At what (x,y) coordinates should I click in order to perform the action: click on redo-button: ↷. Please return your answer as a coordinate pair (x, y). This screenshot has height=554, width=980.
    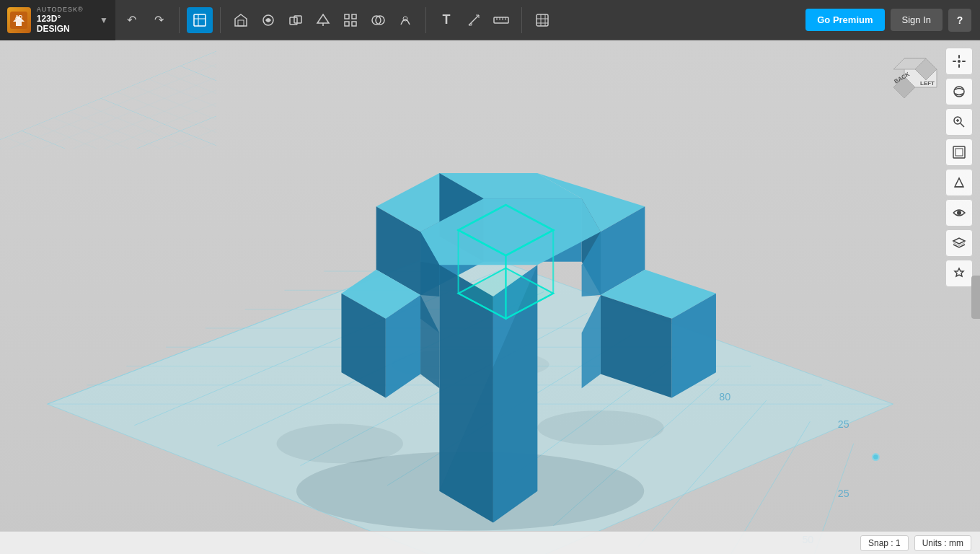
    Looking at the image, I should click on (159, 20).